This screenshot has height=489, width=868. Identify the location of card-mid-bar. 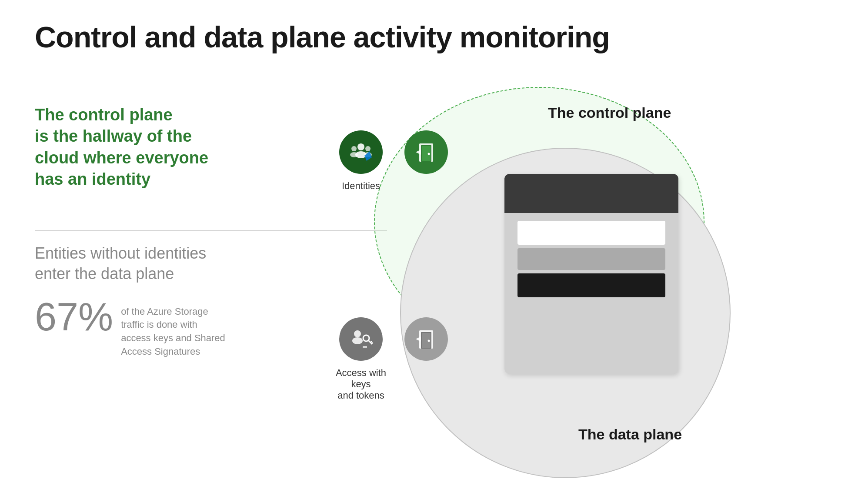
(591, 259).